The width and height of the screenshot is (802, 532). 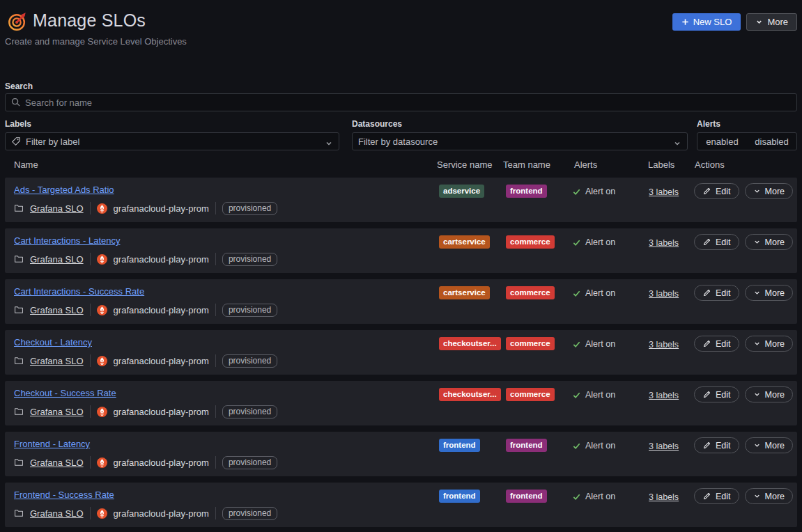 What do you see at coordinates (96, 42) in the screenshot?
I see `page-subtitle: Create and manage Service Level Objectiv…` at bounding box center [96, 42].